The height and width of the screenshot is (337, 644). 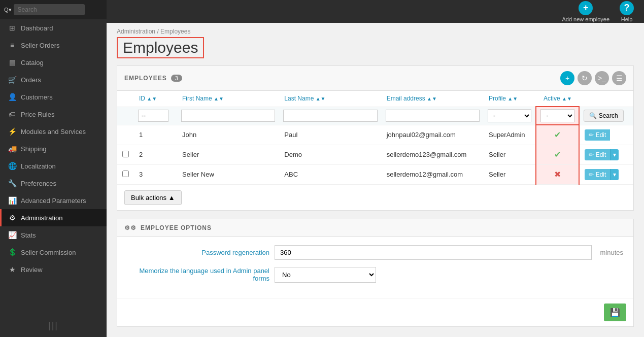 What do you see at coordinates (53, 149) in the screenshot?
I see `sidebar-item-shipping: 🚚 Shipping` at bounding box center [53, 149].